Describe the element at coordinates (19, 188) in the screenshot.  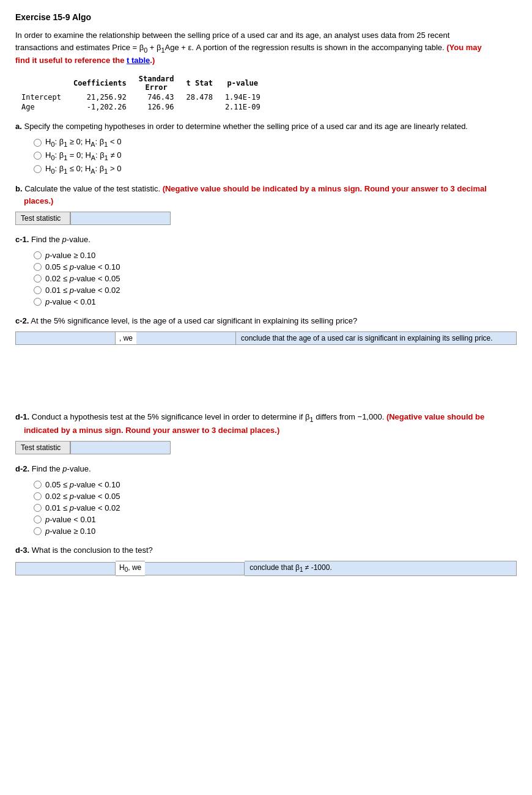
I see `section-b-label: b.` at that location.